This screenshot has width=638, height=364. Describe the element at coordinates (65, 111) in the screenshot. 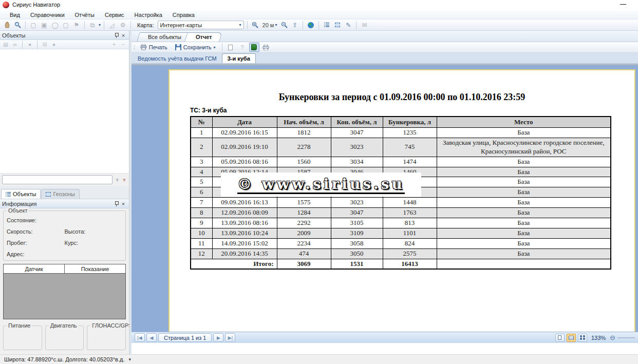

I see `objects-tree` at that location.